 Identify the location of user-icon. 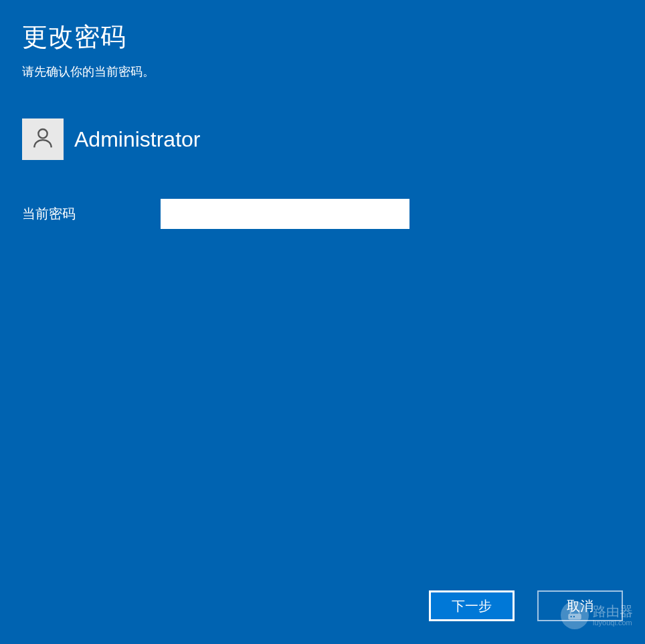
(43, 139).